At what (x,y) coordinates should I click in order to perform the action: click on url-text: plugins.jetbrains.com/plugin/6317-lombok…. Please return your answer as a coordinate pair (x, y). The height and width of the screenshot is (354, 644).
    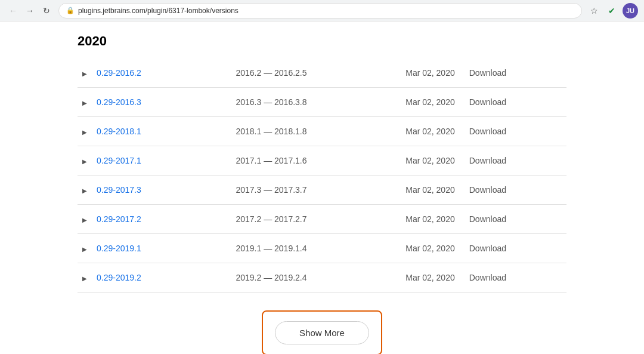
    Looking at the image, I should click on (159, 11).